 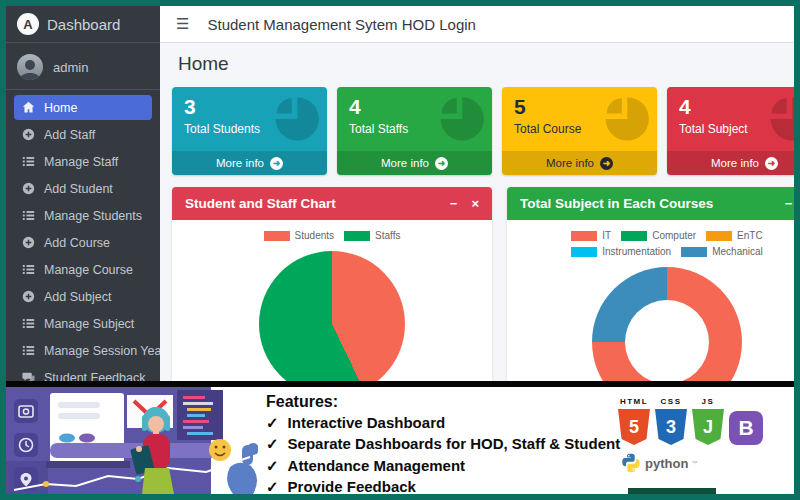 I want to click on menu-toggle-icon: ☰, so click(x=182, y=24).